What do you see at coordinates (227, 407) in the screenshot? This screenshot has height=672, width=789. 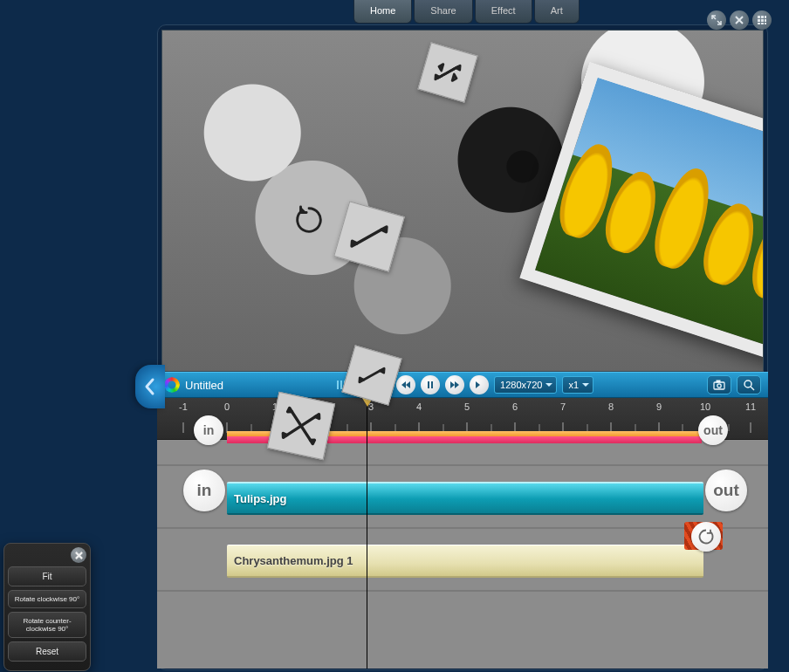 I see `ruler-tick: 0` at bounding box center [227, 407].